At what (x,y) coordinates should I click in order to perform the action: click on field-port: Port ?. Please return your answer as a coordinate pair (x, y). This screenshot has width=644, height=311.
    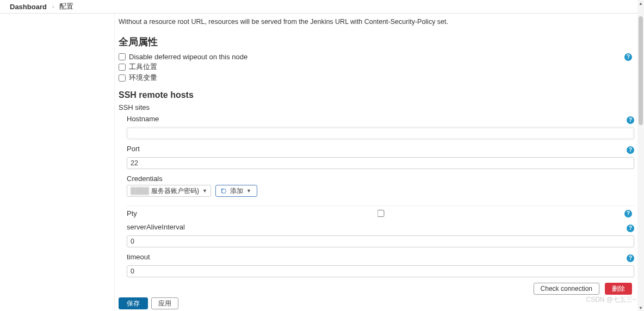
    Looking at the image, I should click on (381, 157).